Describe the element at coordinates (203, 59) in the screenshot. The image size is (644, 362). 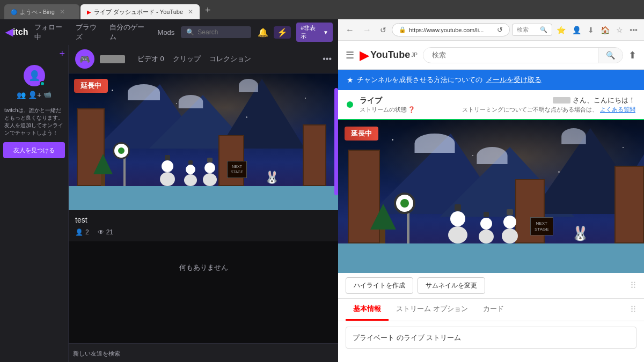
I see `channel-header: 🎮 ■■■■■■ ビデオ 0 クリップ コレクション •••` at that location.